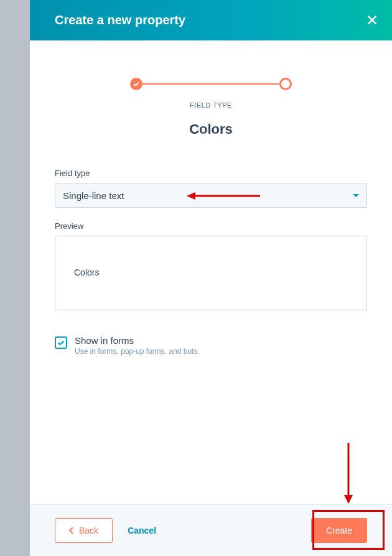 This screenshot has height=556, width=392. I want to click on modal-header: Create a new property ✕, so click(211, 20).